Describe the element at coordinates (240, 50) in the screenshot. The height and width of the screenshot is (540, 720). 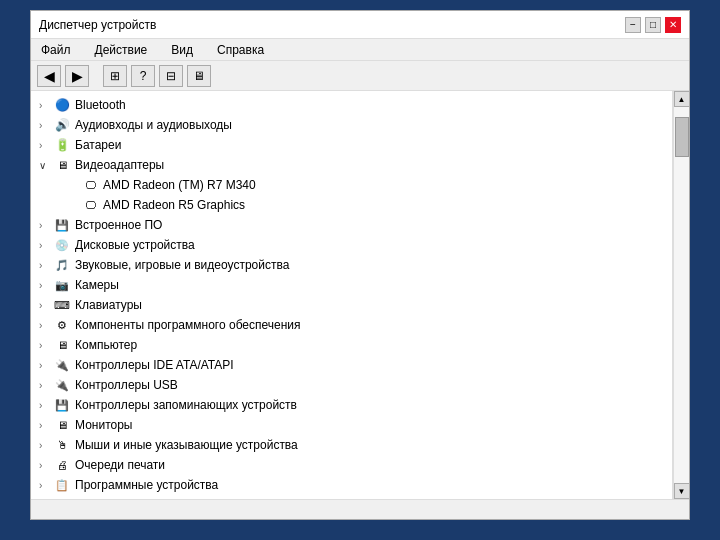
I see `menu-help: Справка` at that location.